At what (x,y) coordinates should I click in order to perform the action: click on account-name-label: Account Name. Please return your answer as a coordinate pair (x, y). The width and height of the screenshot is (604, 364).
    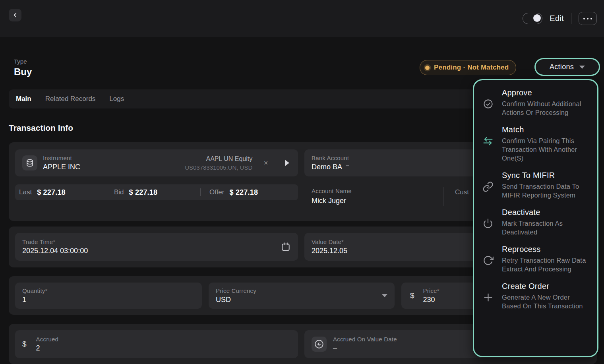
    Looking at the image, I should click on (331, 191).